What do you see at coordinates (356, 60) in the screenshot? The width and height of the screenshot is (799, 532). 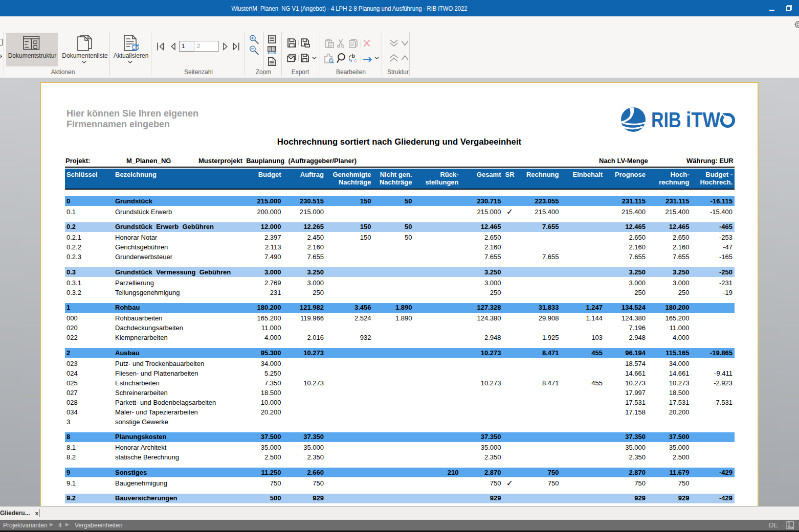 I see `svg-text: c` at bounding box center [356, 60].